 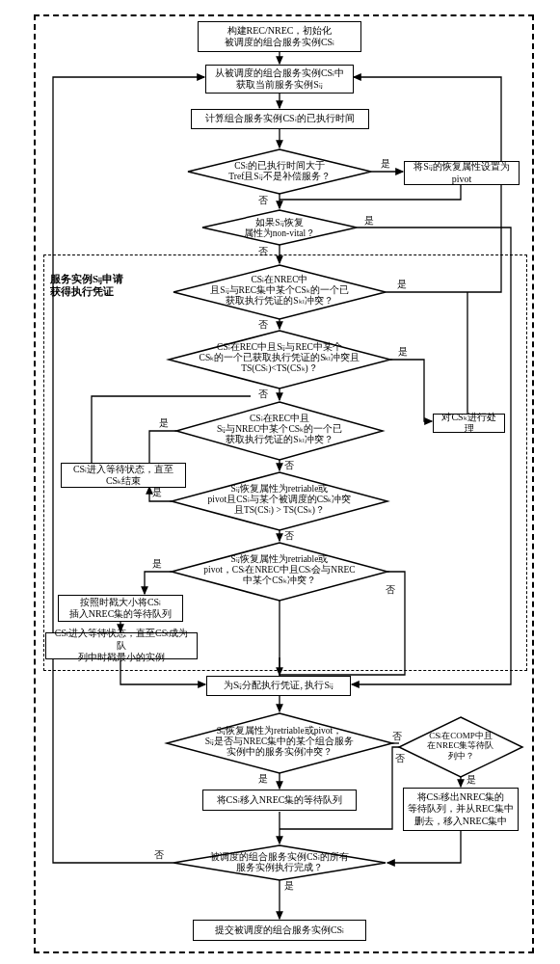 What do you see at coordinates (462, 174) in the screenshot?
I see `box-text: 将Sᵢⱼ的恢复属性设置为pivot` at bounding box center [462, 174].